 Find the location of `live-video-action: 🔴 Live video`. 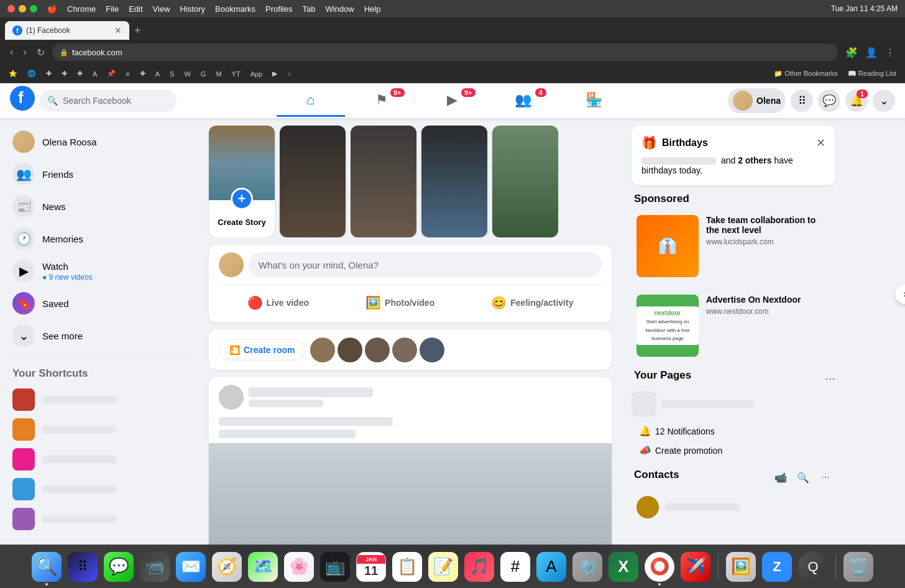

live-video-action: 🔴 Live video is located at coordinates (278, 303).